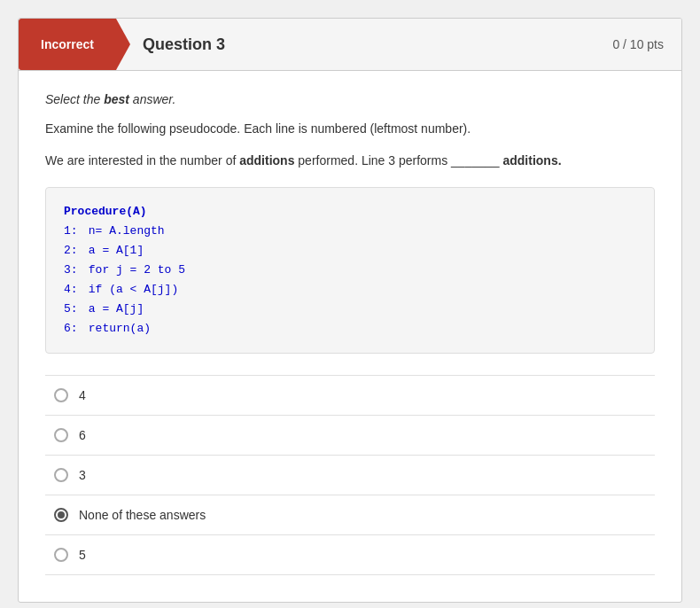  What do you see at coordinates (73, 329) in the screenshot?
I see `line-num-6: 6:` at bounding box center [73, 329].